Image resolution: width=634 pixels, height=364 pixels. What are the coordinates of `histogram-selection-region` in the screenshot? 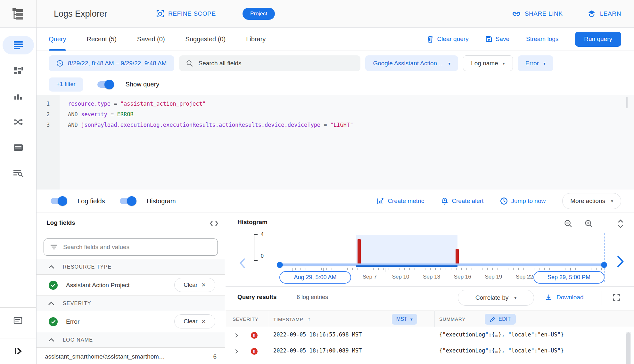 It's located at (407, 249).